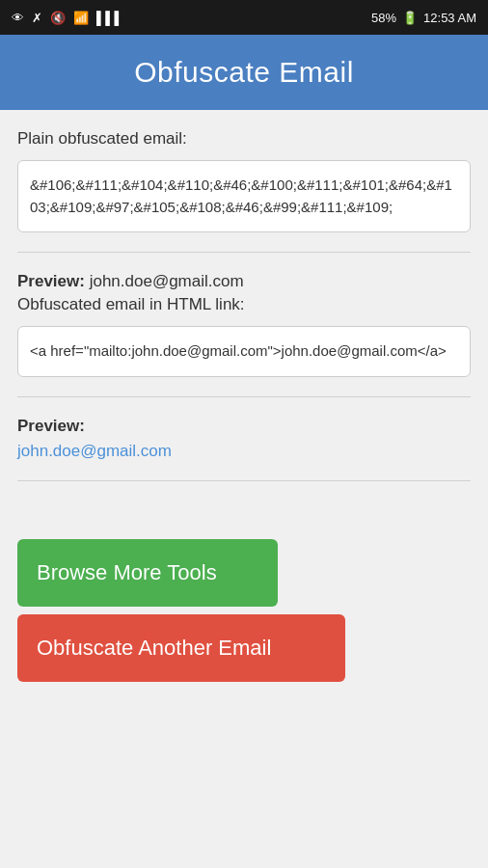  Describe the element at coordinates (244, 305) in the screenshot. I see `html-link-label: Obfuscated email in HTML link:` at that location.